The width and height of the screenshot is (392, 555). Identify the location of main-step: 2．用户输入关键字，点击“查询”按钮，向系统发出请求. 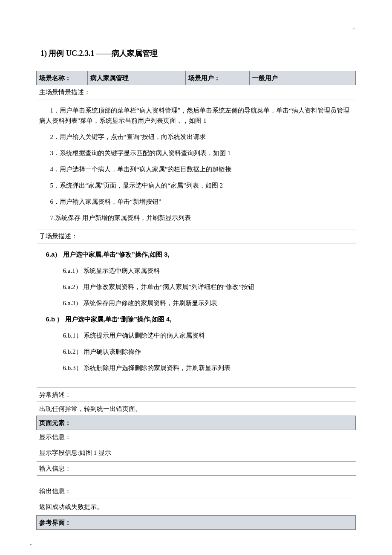
(196, 137).